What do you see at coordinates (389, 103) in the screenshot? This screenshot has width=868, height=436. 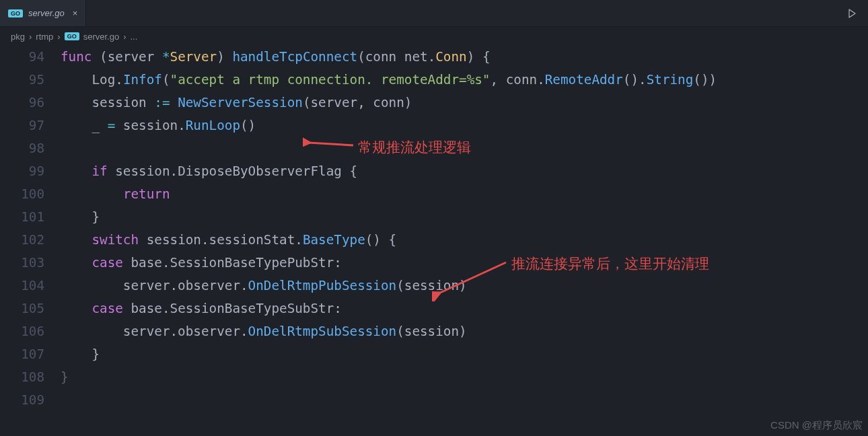 I see `code-line: session := NewServerSession(server, conn…` at bounding box center [389, 103].